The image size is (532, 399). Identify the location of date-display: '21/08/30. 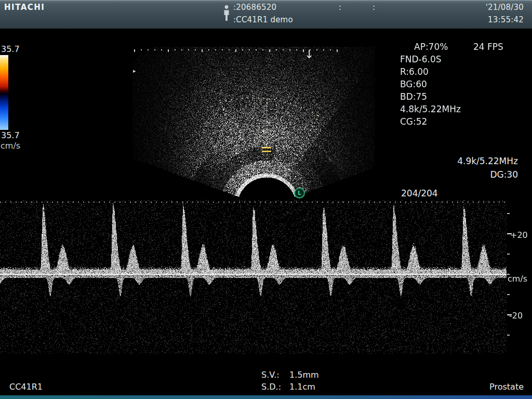
(505, 7).